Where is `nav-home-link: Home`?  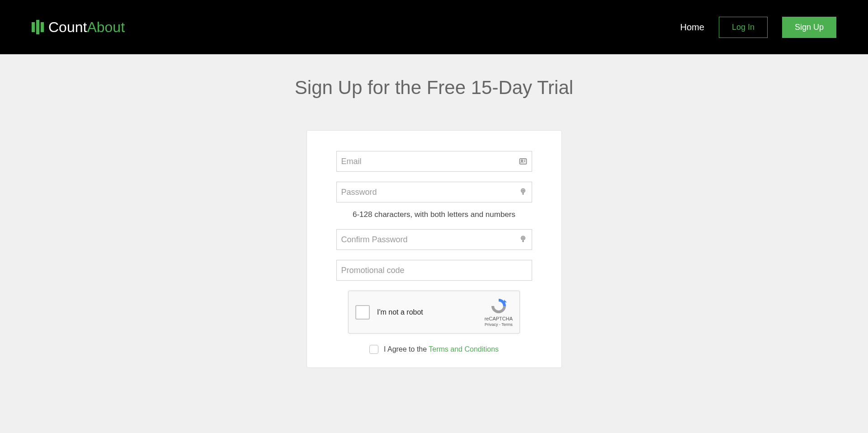 nav-home-link: Home is located at coordinates (693, 27).